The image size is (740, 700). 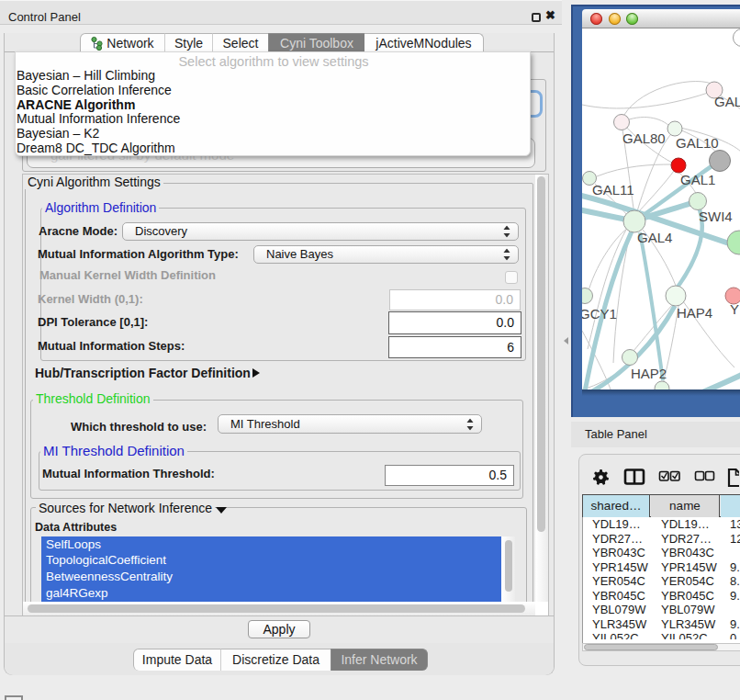 I want to click on svg-text: GAL4, so click(x=655, y=237).